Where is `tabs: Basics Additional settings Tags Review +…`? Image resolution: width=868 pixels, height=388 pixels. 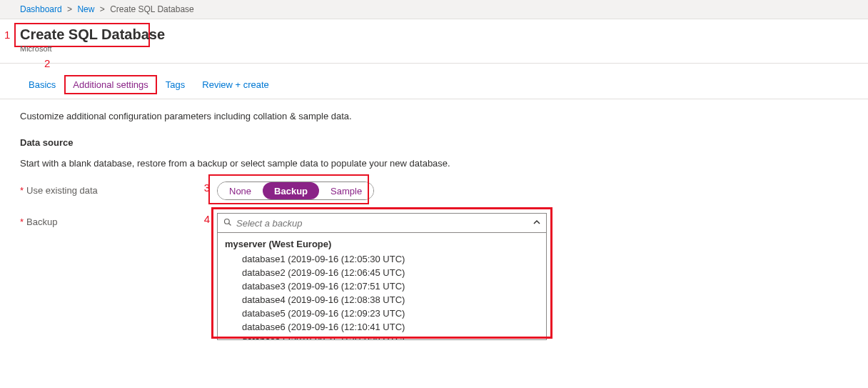
tabs: Basics Additional settings Tags Review +… is located at coordinates (434, 81).